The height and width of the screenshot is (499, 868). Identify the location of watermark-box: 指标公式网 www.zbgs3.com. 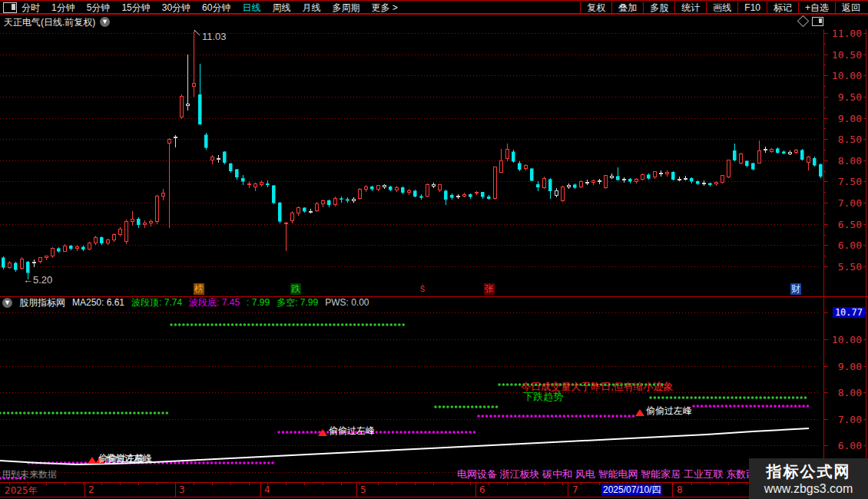
(808, 479).